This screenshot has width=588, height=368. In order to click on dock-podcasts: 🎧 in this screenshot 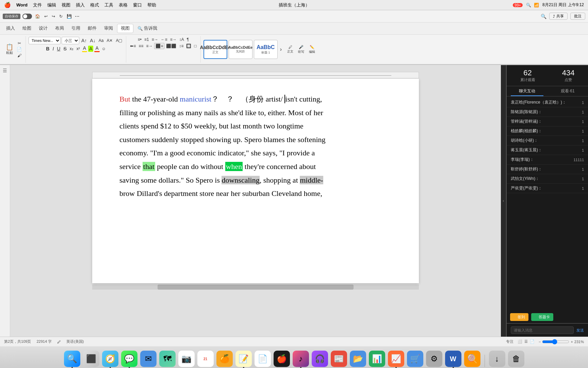, I will do `click(320, 359)`.